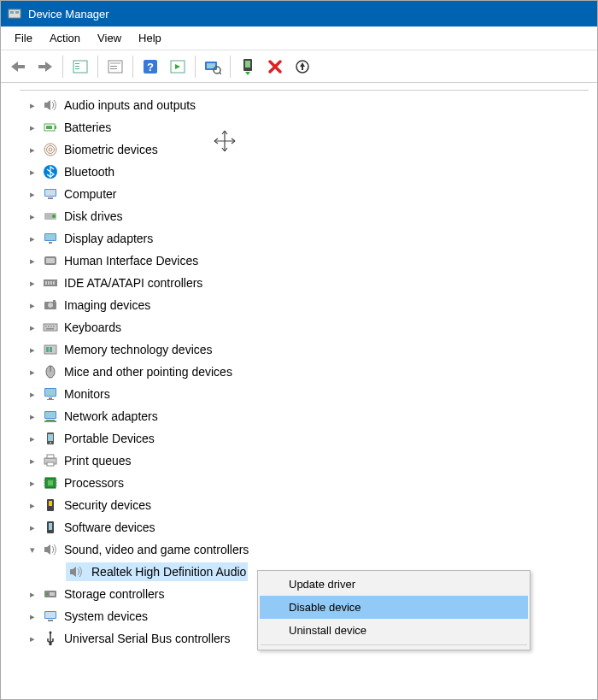 The width and height of the screenshot is (598, 700). What do you see at coordinates (18, 67) in the screenshot?
I see `back-button` at bounding box center [18, 67].